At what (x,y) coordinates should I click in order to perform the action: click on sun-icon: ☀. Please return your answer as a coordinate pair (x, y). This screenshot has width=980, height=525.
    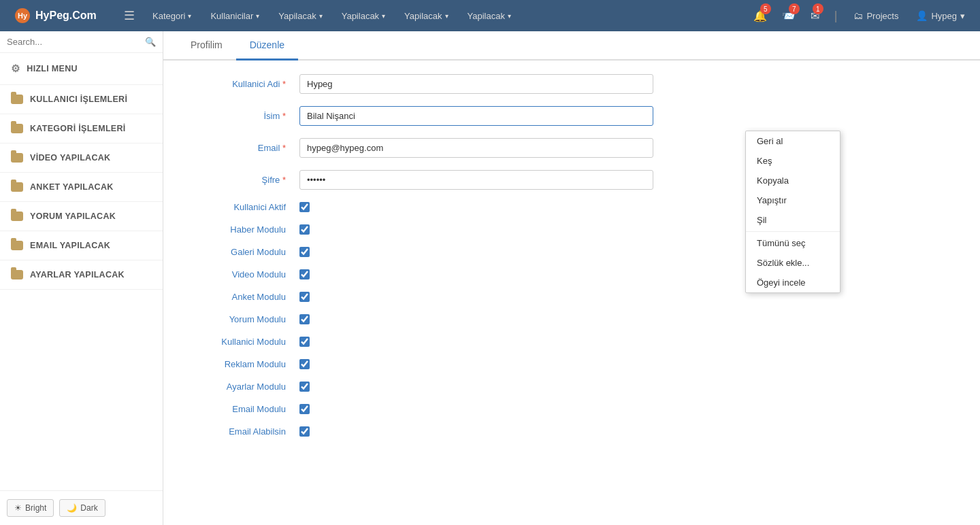
    Looking at the image, I should click on (18, 508).